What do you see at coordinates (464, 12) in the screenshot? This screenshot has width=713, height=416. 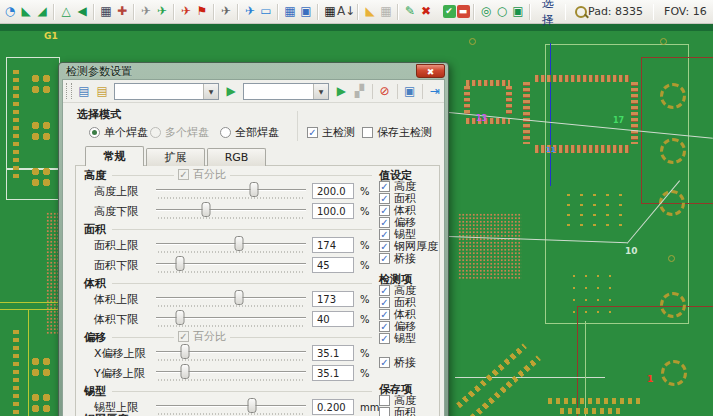 I see `stop-tile-icon: ▬` at bounding box center [464, 12].